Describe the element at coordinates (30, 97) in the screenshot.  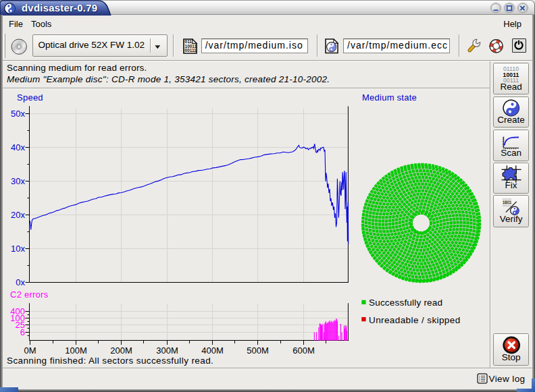
I see `svg-text: Speed` at that location.